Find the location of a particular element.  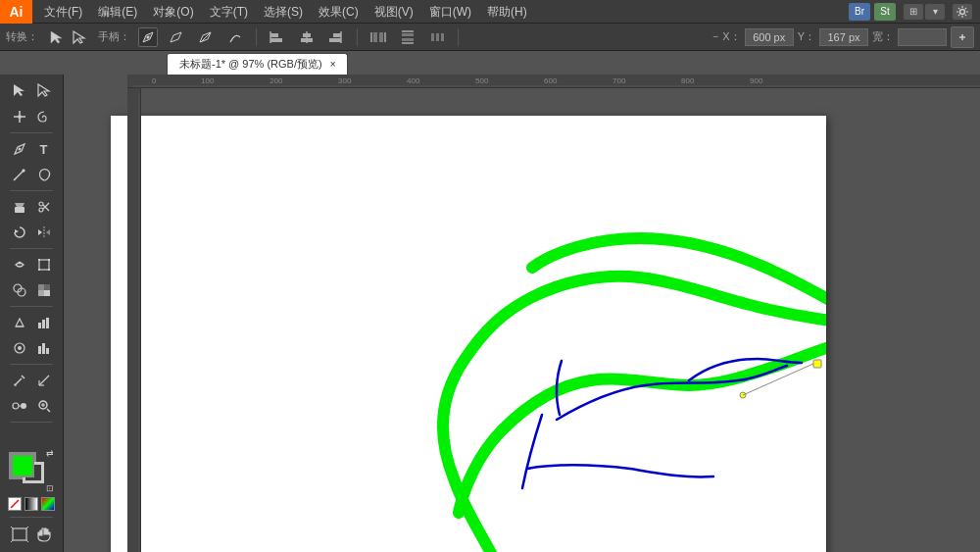

stock-icon: St is located at coordinates (885, 12).